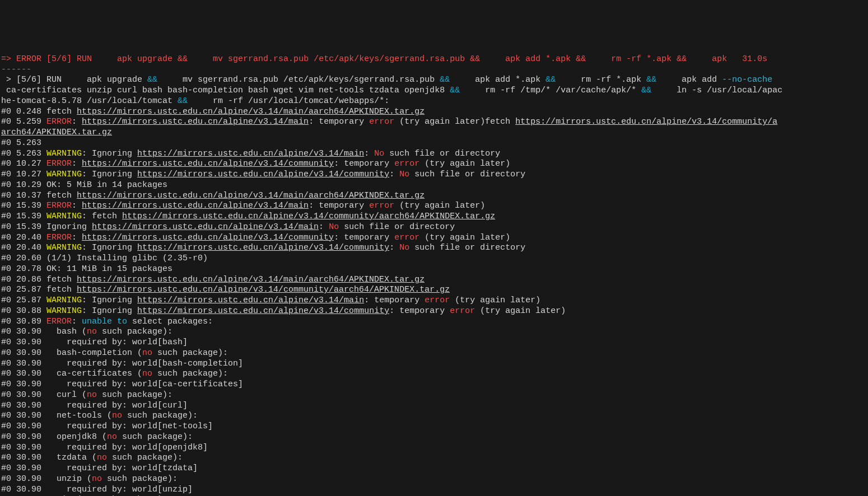 The height and width of the screenshot is (496, 868). What do you see at coordinates (434, 479) in the screenshot?
I see `pkg-line: #0 30.90 unzip (no such package):` at bounding box center [434, 479].